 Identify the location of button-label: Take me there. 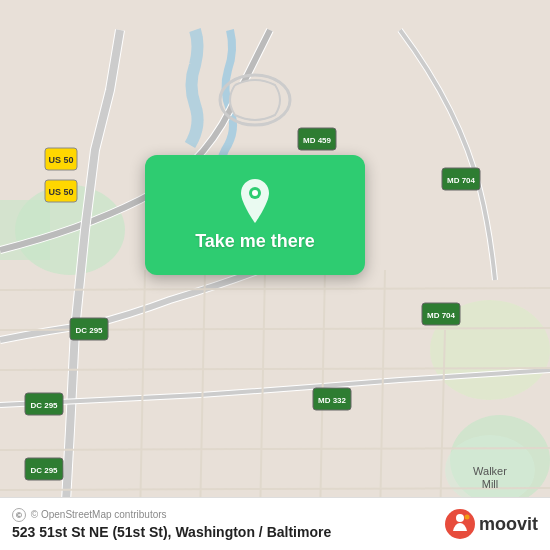
(255, 242).